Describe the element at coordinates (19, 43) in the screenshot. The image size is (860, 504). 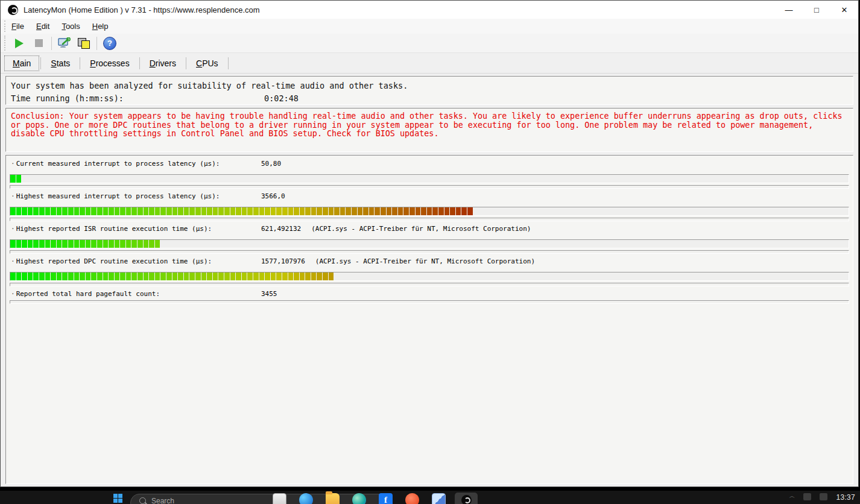
I see `start-monitoring-button` at that location.